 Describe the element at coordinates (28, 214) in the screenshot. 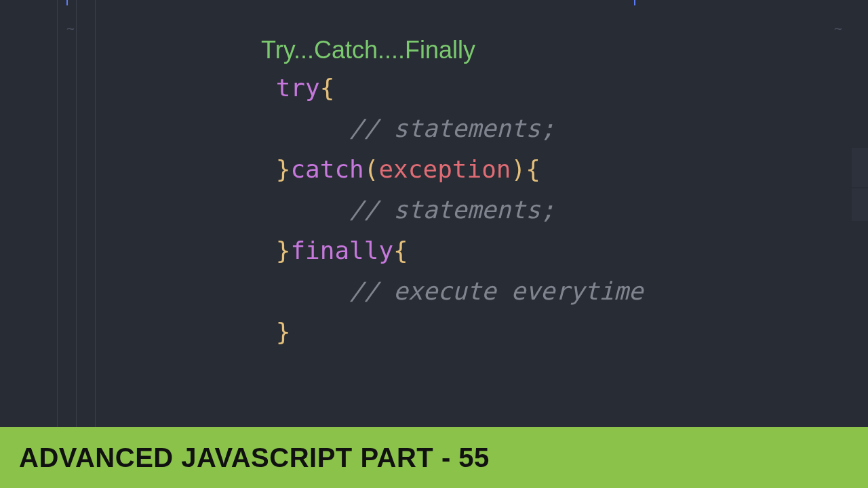

I see `gutter` at that location.